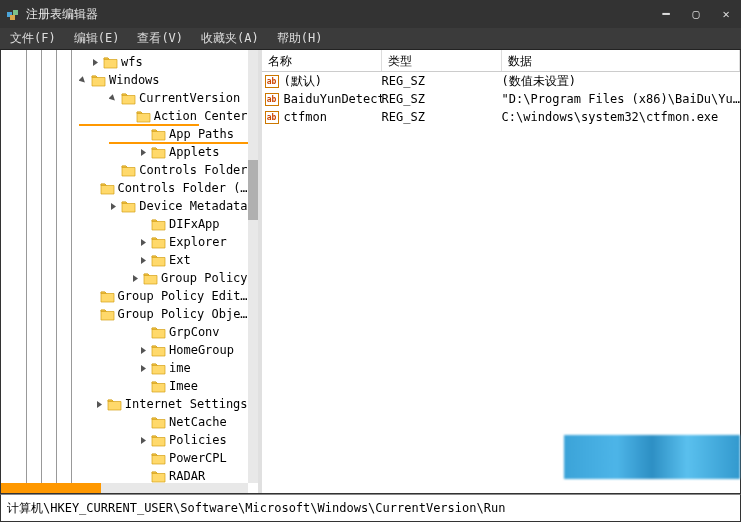  What do you see at coordinates (501, 117) in the screenshot?
I see `value-row: abctfmonREG_SZC:\windows\system32\ctfmon…` at bounding box center [501, 117].